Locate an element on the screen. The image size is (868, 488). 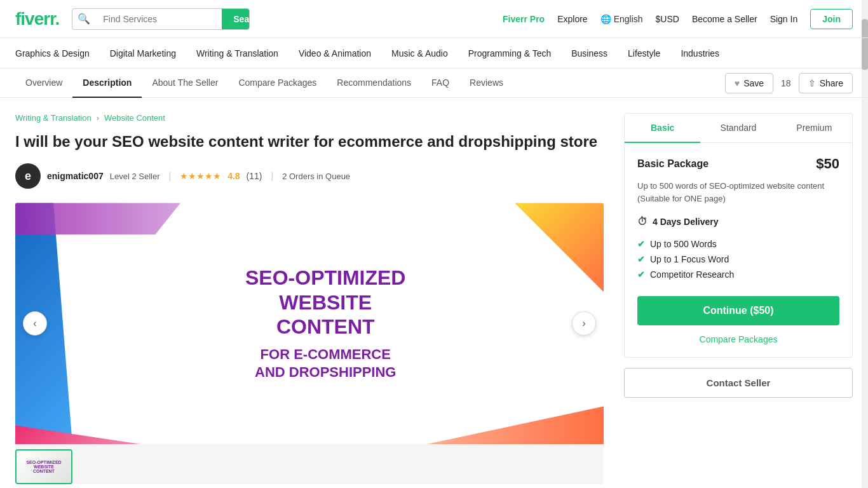
save-label: Save is located at coordinates (754, 83).